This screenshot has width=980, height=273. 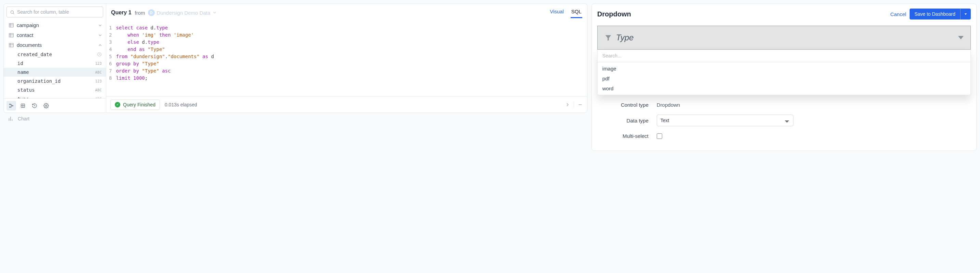 I want to click on settings-toggle, so click(x=46, y=106).